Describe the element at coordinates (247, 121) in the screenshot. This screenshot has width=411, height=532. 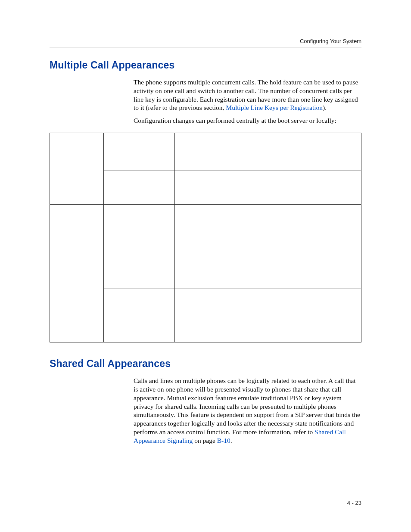
I see `section1-paragraph-2: Configuration changes can performed cent…` at that location.